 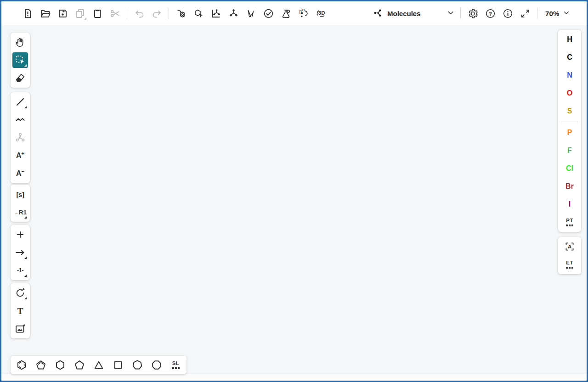 I want to click on atom-button-o: O, so click(x=570, y=93).